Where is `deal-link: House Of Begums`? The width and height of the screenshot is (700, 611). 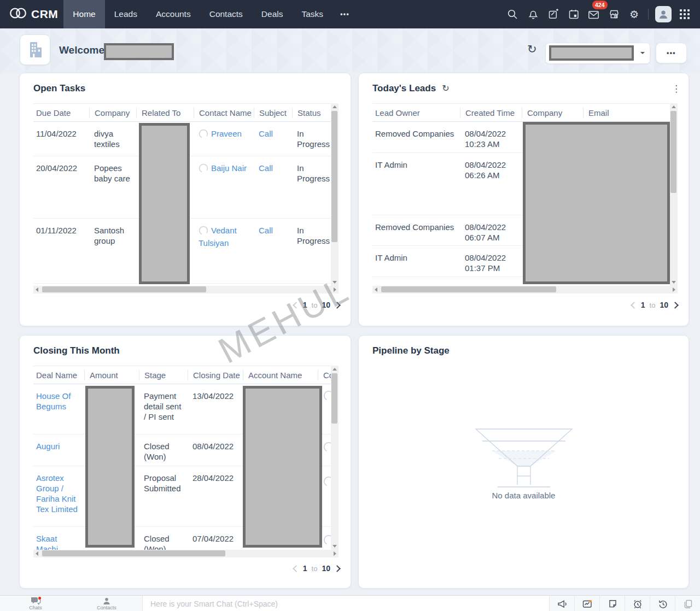
deal-link: House Of Begums is located at coordinates (54, 401).